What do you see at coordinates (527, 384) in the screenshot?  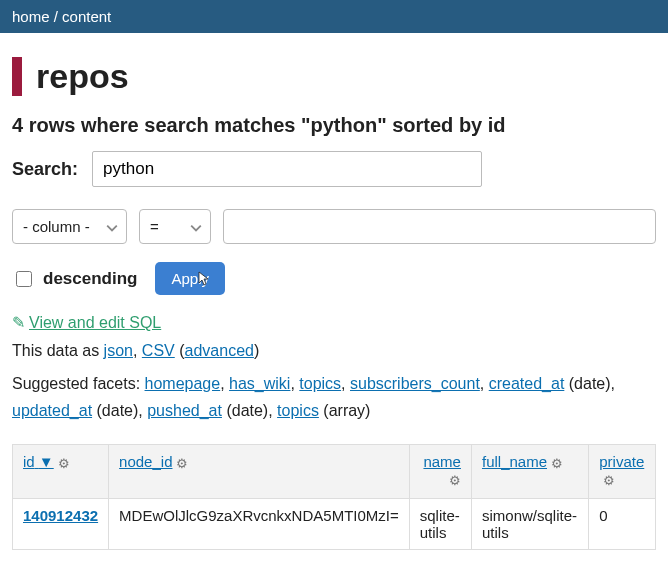 I see `facet-created-at: created_at` at bounding box center [527, 384].